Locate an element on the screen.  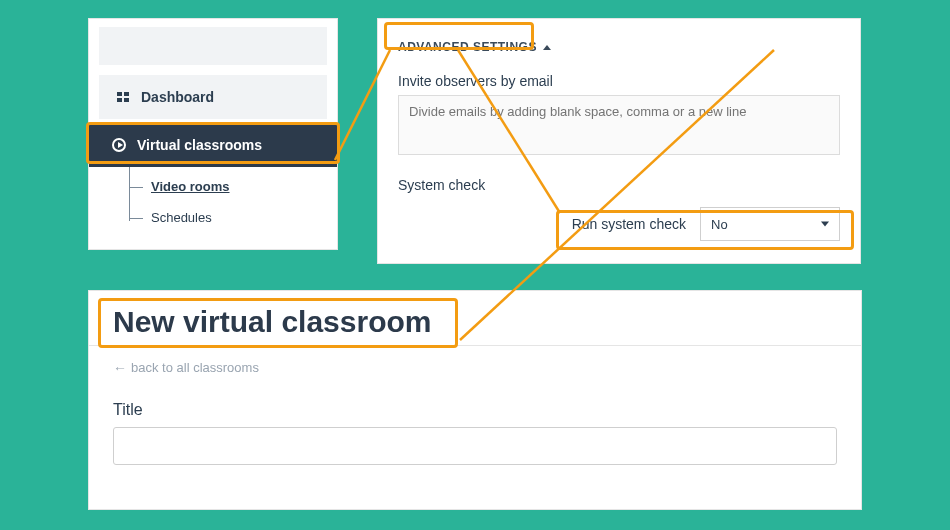
sidebar-subitem-label: Video rooms is located at coordinates (190, 186).